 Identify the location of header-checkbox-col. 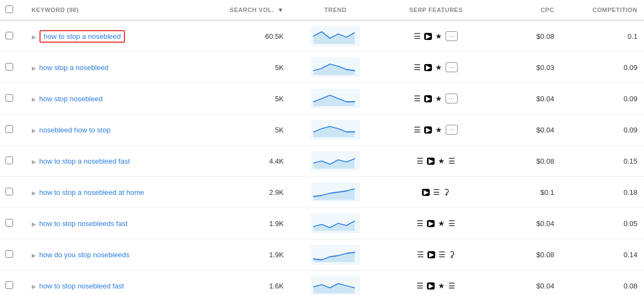
(13, 10).